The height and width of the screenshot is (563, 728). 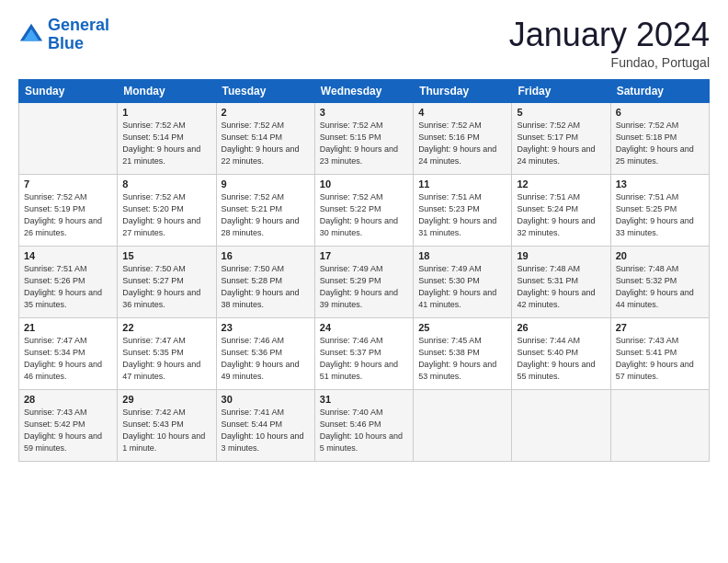 What do you see at coordinates (166, 359) in the screenshot?
I see `day-info: Sunrise: 7:47 AMSunset: 5:35 PMDaylight:…` at bounding box center [166, 359].